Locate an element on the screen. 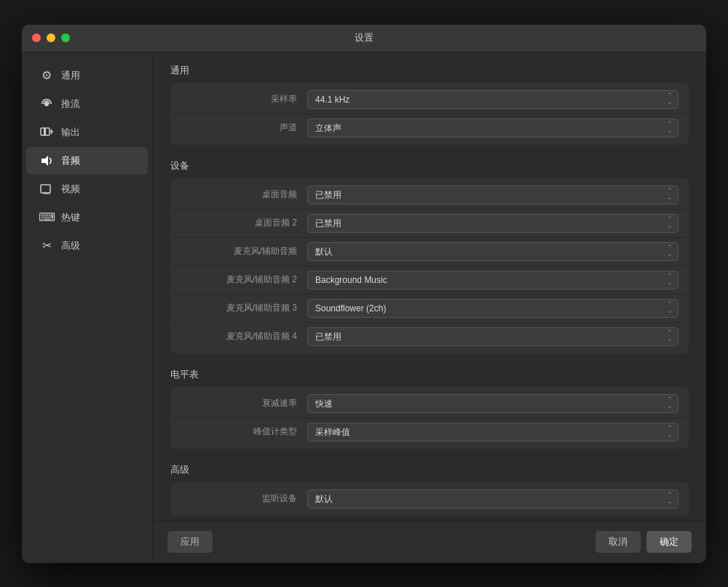  label-channel: 声道 is located at coordinates (239, 128).